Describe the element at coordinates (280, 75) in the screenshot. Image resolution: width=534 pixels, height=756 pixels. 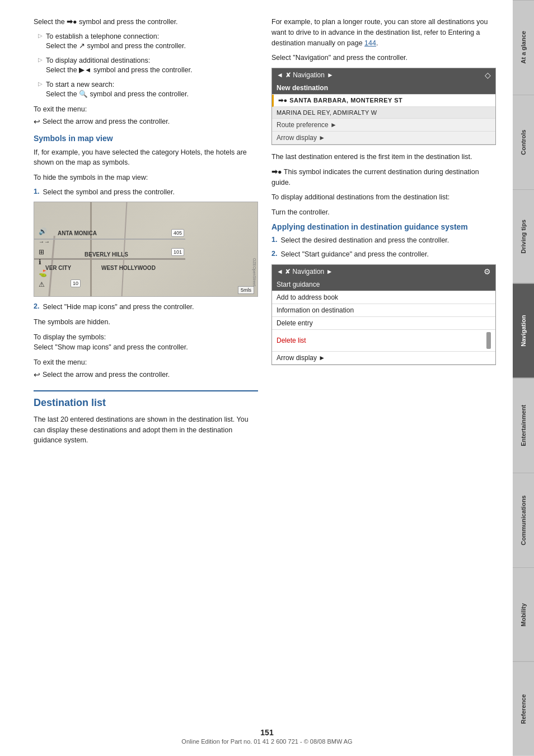
I see `nav-chevron-left-1: ◄` at that location.